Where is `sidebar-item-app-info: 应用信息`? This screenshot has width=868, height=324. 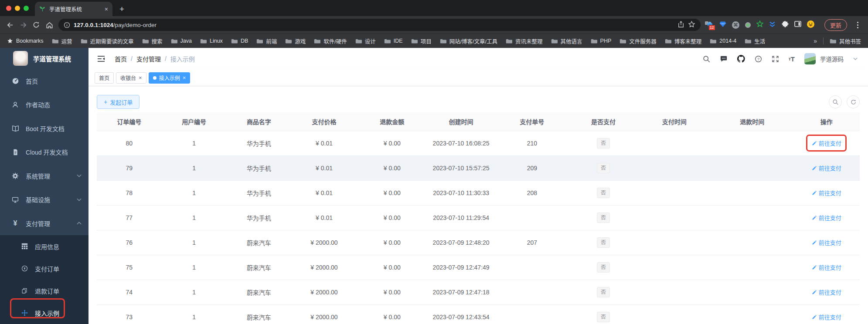 sidebar-item-app-info: 应用信息 is located at coordinates (44, 246).